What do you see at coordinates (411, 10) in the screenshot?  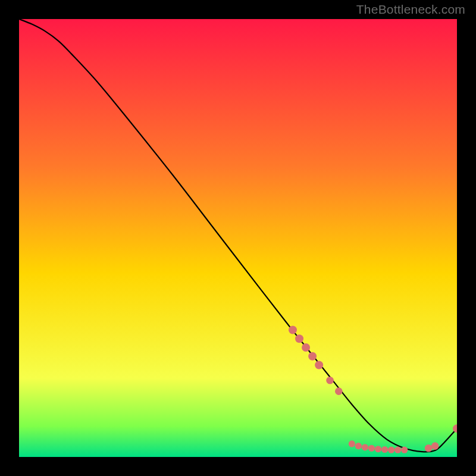 I see `watermark-label: TheBottleneck.com` at bounding box center [411, 10].